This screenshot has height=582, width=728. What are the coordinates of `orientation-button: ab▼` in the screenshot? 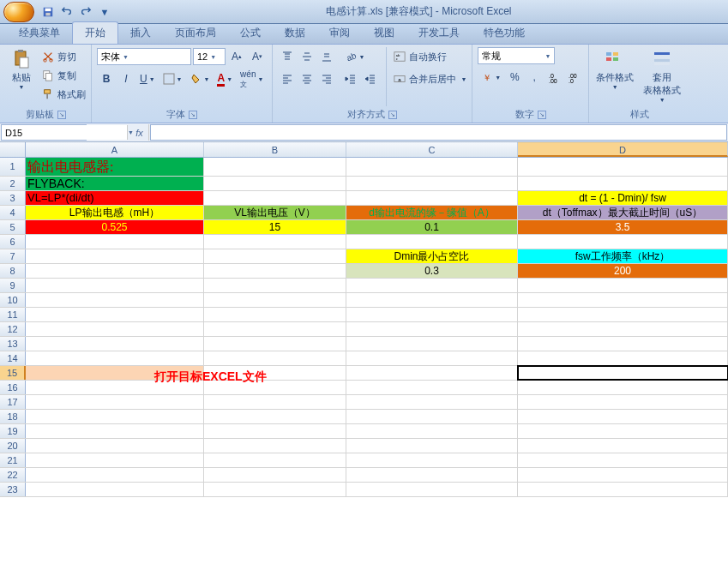 It's located at (355, 57).